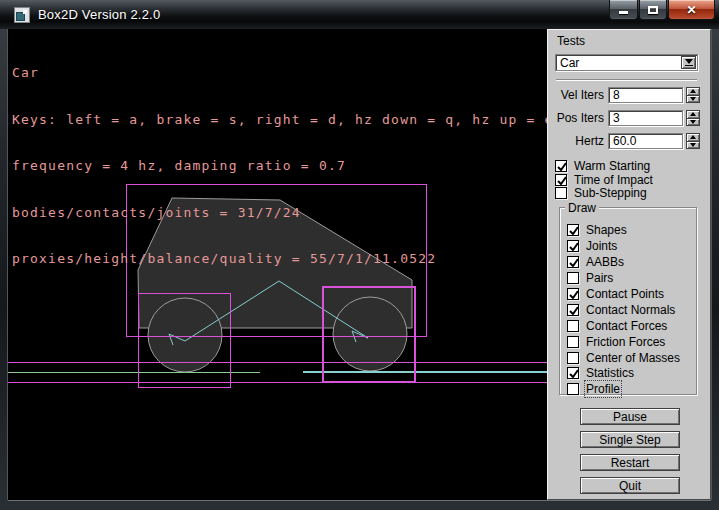 Image resolution: width=719 pixels, height=510 pixels. What do you see at coordinates (280, 73) in the screenshot?
I see `stats-line-title: Car` at bounding box center [280, 73].